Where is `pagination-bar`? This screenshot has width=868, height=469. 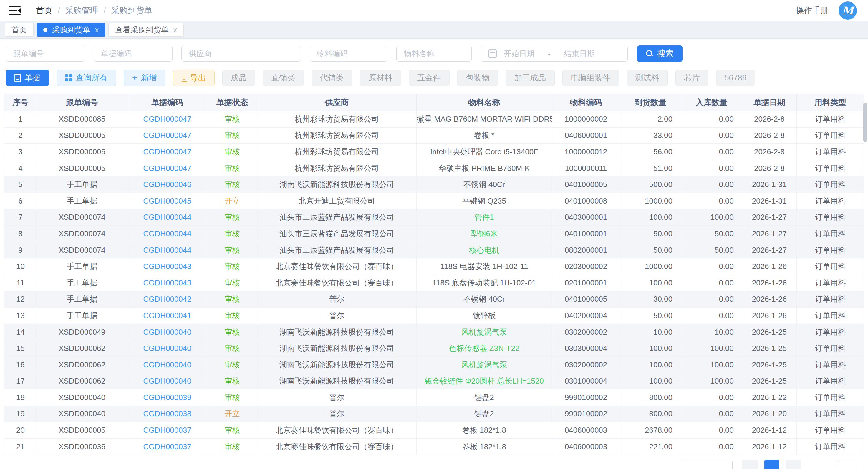
pagination-bar is located at coordinates (434, 462).